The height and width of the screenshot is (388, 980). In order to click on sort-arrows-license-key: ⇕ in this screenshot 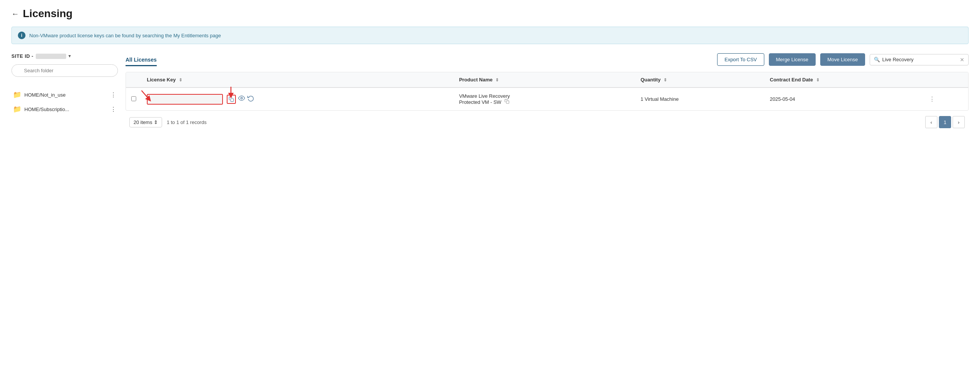, I will do `click(180, 80)`.